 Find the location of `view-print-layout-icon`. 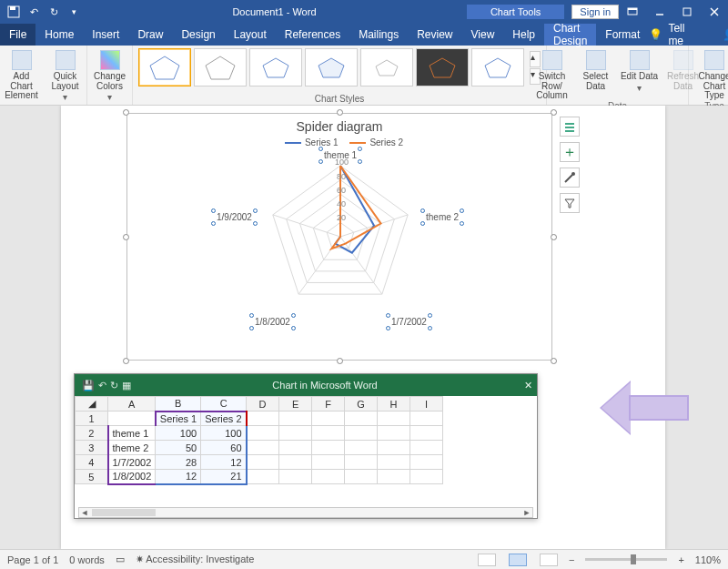

view-print-layout-icon is located at coordinates (518, 560).